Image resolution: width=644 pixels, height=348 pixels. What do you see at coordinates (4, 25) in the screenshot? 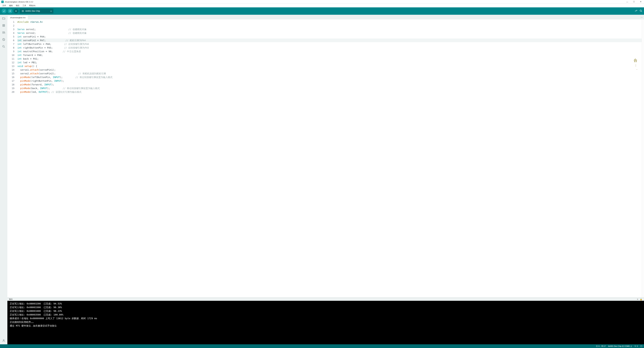
I see `boards-manager-icon` at bounding box center [4, 25].